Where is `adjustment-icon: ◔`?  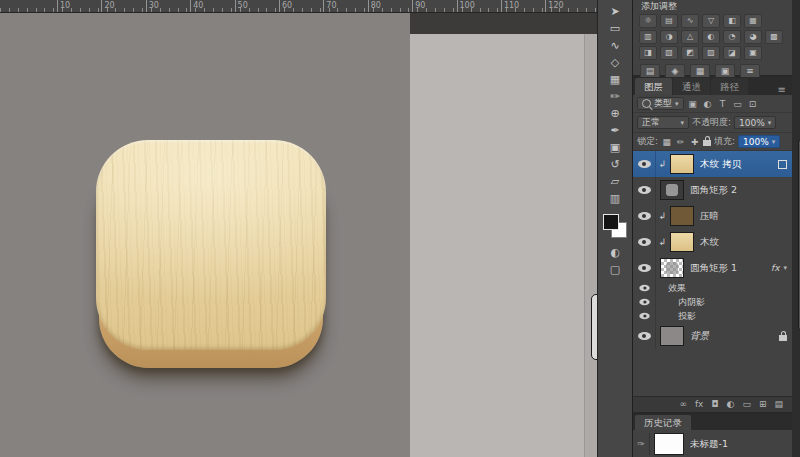 adjustment-icon: ◔ is located at coordinates (732, 37).